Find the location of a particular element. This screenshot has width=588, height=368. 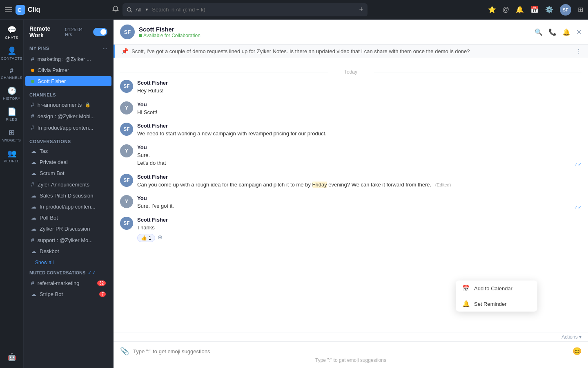

emoji-button: 😊 is located at coordinates (577, 351).